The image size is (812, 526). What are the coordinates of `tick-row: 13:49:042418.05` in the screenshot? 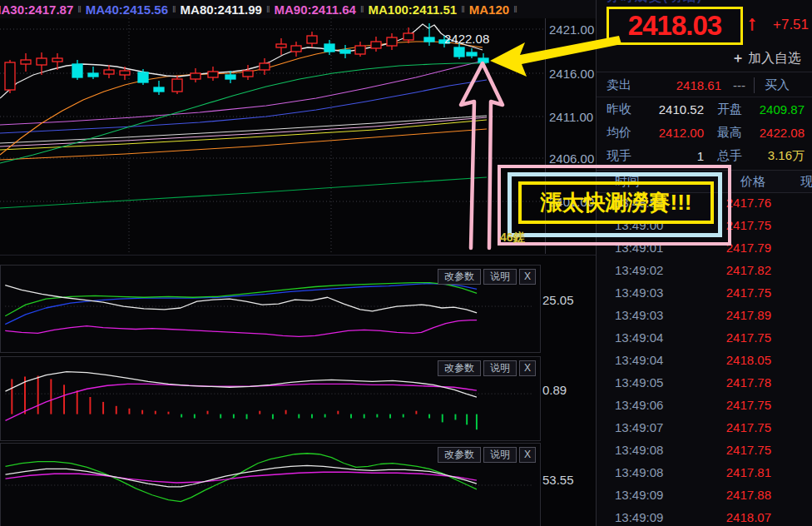 It's located at (704, 360).